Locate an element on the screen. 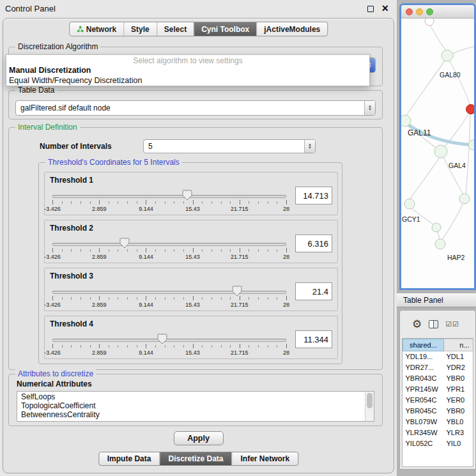  cell-shared-name: YER054C is located at coordinates (424, 400).